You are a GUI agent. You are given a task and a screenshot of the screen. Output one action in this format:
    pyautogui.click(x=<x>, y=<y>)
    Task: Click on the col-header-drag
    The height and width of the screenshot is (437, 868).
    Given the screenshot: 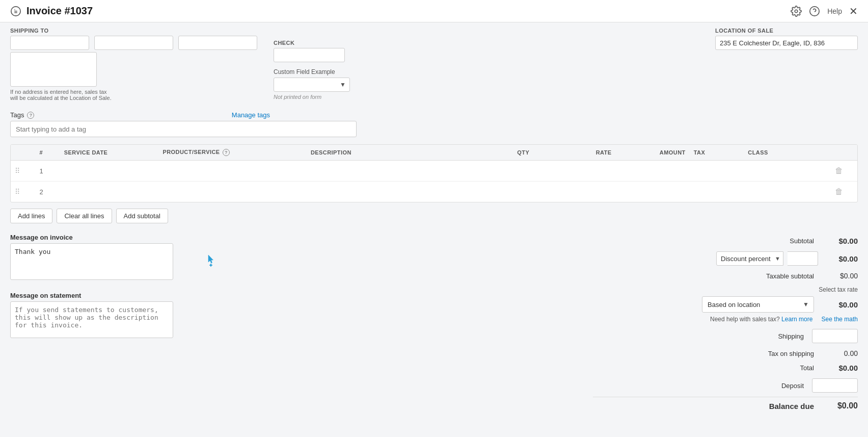 What is the action you would take?
    pyautogui.click(x=23, y=153)
    